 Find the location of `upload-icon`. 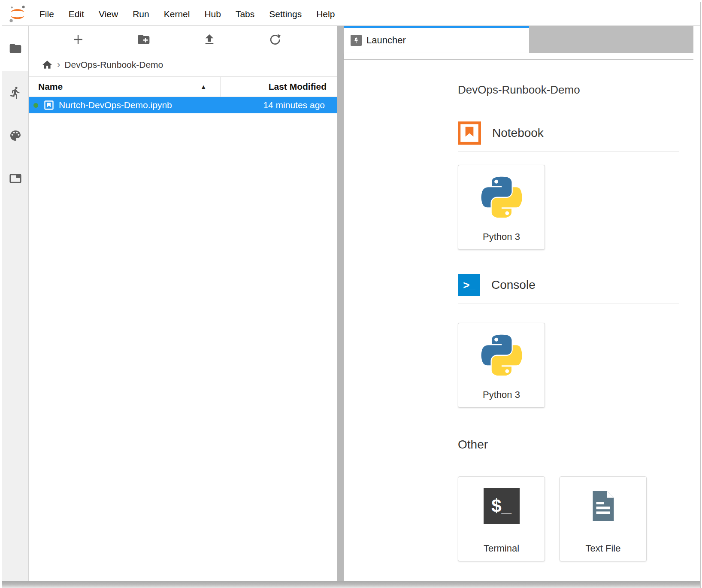

upload-icon is located at coordinates (209, 39).